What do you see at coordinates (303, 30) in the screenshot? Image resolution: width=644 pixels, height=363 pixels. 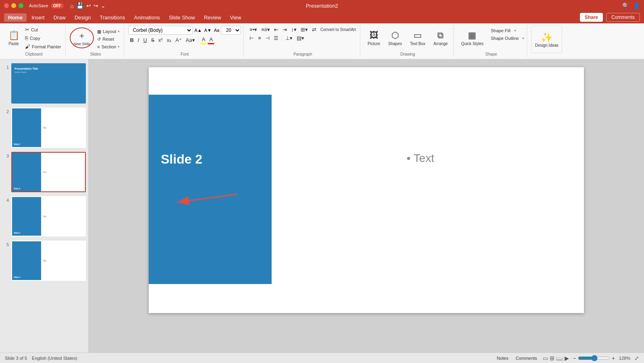 I see `para-row-1: ≡•▾ ≡#▾ ⇤ ⇥ ↕▾ ⊞▾ ⇄ Convert to SmartArt` at bounding box center [303, 30].